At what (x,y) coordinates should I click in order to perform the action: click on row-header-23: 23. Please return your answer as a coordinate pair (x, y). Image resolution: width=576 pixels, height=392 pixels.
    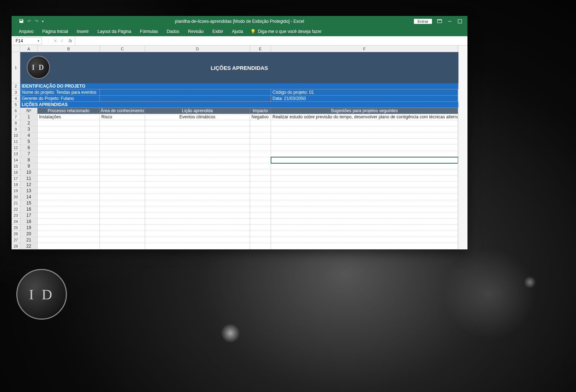
    Looking at the image, I should click on (16, 216).